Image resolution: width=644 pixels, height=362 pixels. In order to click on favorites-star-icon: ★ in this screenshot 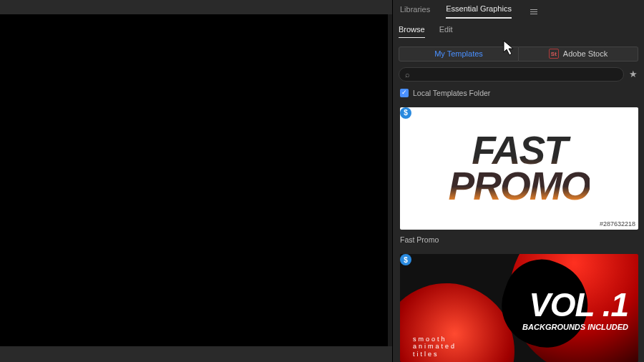, I will do `click(633, 74)`.